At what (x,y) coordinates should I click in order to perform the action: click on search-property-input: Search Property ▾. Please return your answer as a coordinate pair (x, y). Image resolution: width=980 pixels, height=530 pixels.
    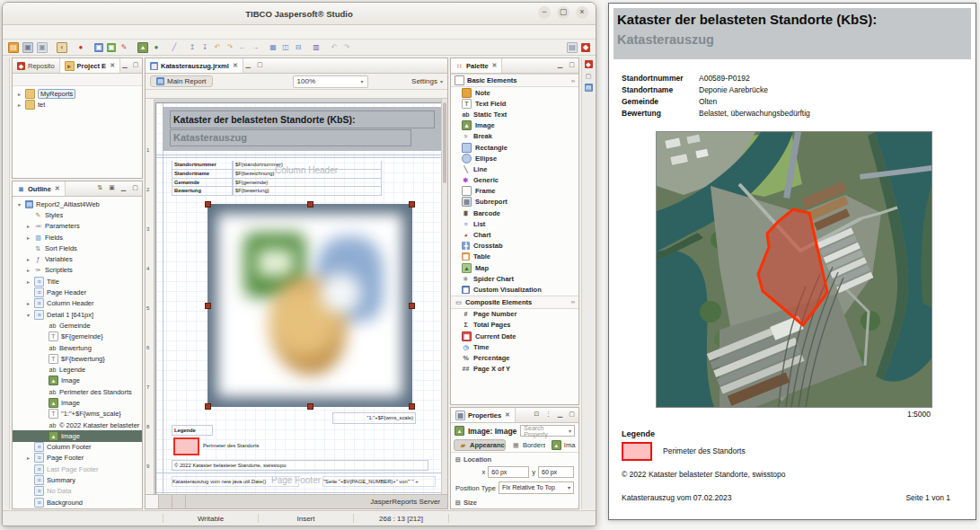
    Looking at the image, I should click on (548, 431).